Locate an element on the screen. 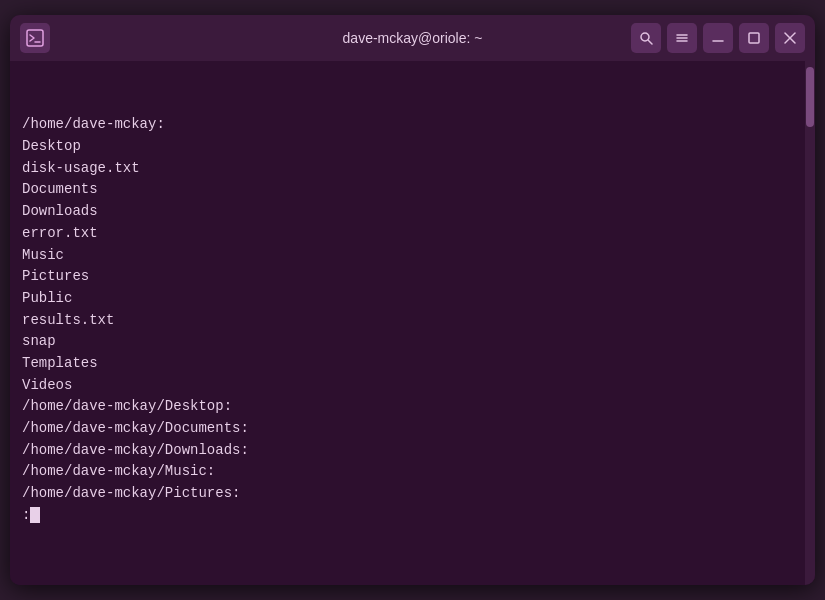  terminal-line: error.txt is located at coordinates (408, 234).